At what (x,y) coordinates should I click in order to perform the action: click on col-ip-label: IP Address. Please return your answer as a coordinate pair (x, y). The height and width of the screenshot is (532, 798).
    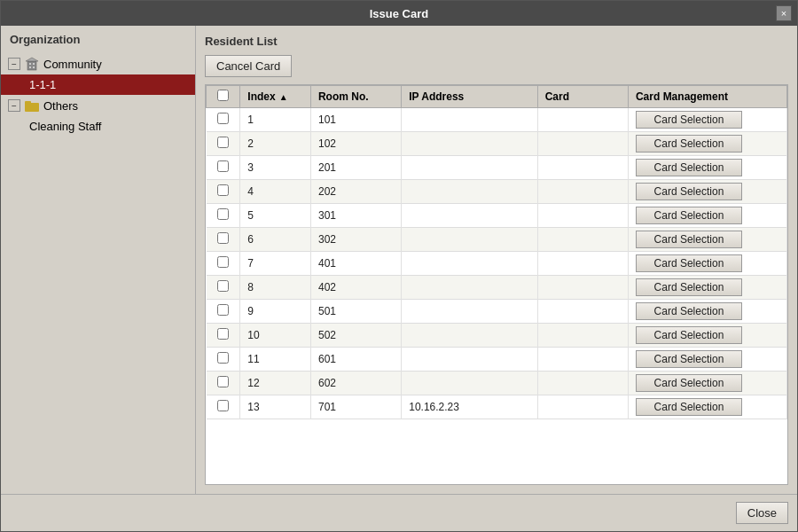
    Looking at the image, I should click on (436, 97).